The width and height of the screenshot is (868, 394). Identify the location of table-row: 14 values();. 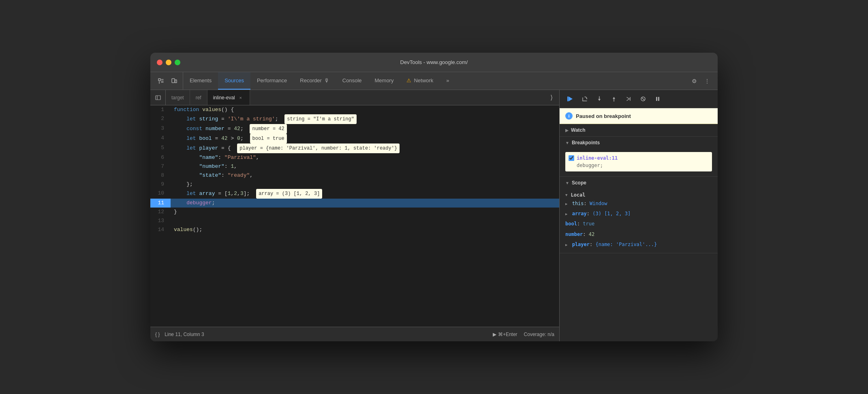
(355, 230).